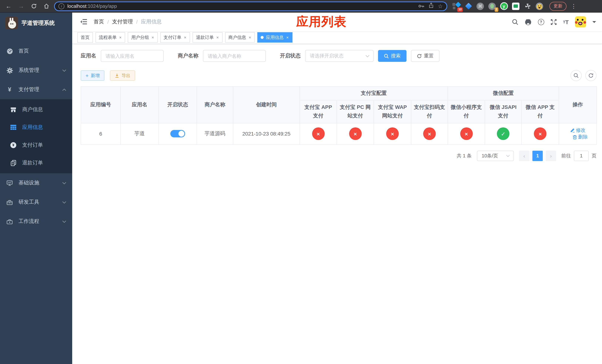  Describe the element at coordinates (516, 6) in the screenshot. I see `extension-chat-icon` at that location.